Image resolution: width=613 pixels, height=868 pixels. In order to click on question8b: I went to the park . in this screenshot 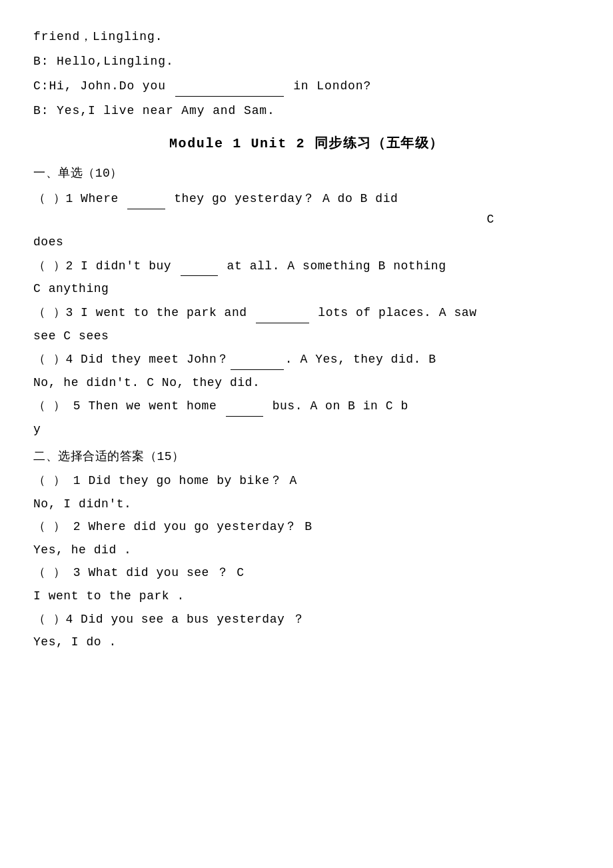, I will do `click(306, 596)`.